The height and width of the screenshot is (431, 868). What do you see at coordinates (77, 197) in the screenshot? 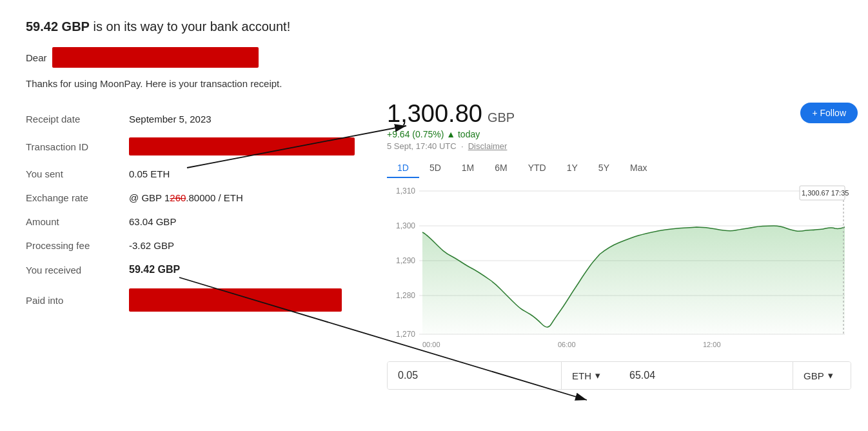
I see `label-exchange-rate: Exchange rate` at bounding box center [77, 197].